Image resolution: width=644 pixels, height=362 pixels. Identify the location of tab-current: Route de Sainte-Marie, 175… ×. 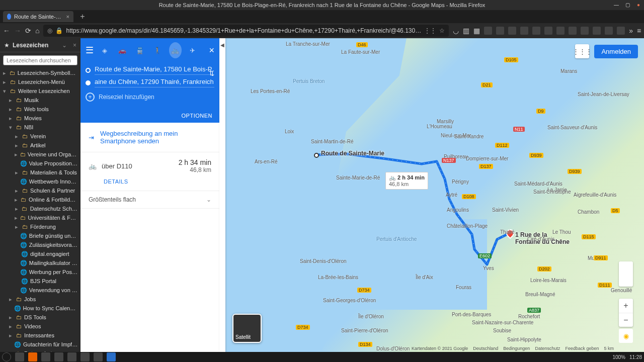
(38, 17).